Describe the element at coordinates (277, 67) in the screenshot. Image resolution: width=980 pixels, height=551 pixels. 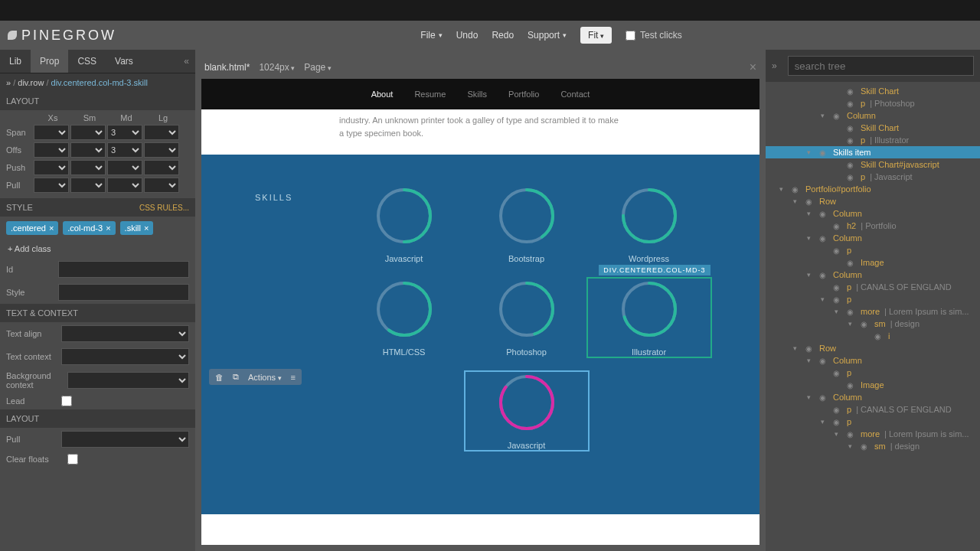
I see `canvas-width: 1024px` at that location.